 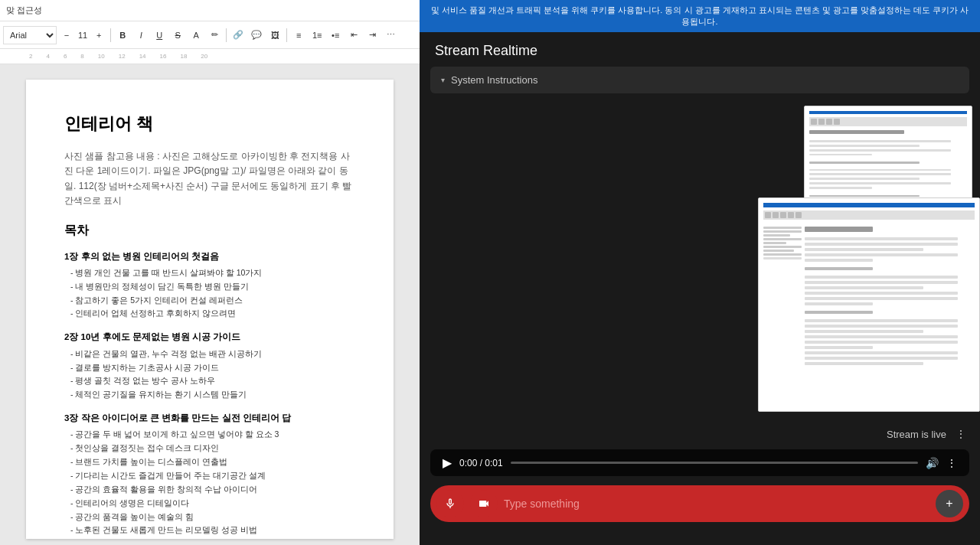 What do you see at coordinates (700, 16) in the screenshot?
I see `cookie-banner-text: 및 서비스 품질 개선과 트래픽 분석을 위해 쿠키를 사용합니다. 동의 시 …` at bounding box center [700, 16].